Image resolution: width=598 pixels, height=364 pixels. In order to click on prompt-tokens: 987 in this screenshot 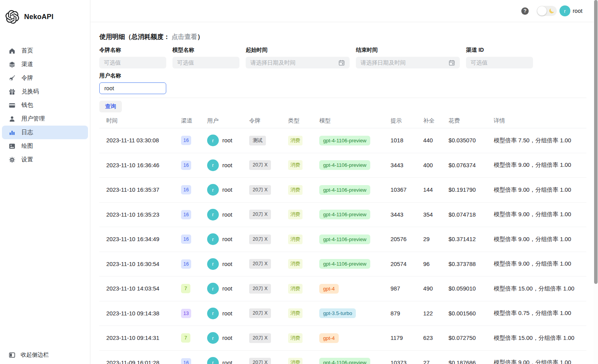, I will do `click(407, 289)`.